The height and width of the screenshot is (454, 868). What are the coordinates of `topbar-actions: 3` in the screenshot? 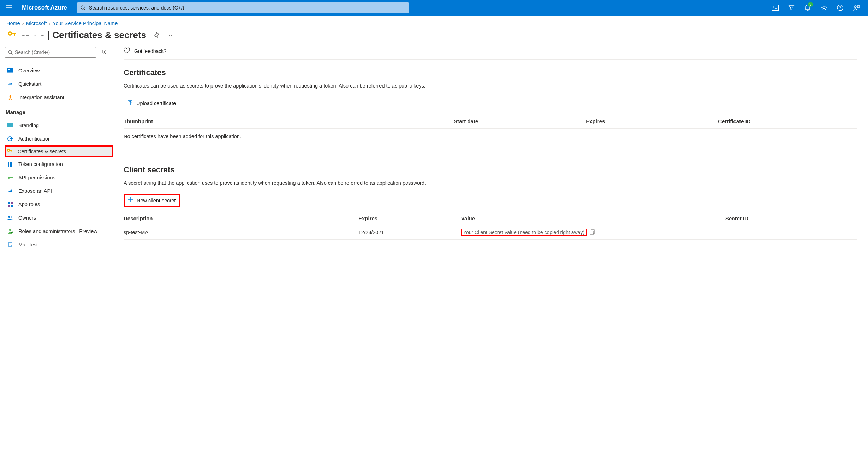 It's located at (816, 8).